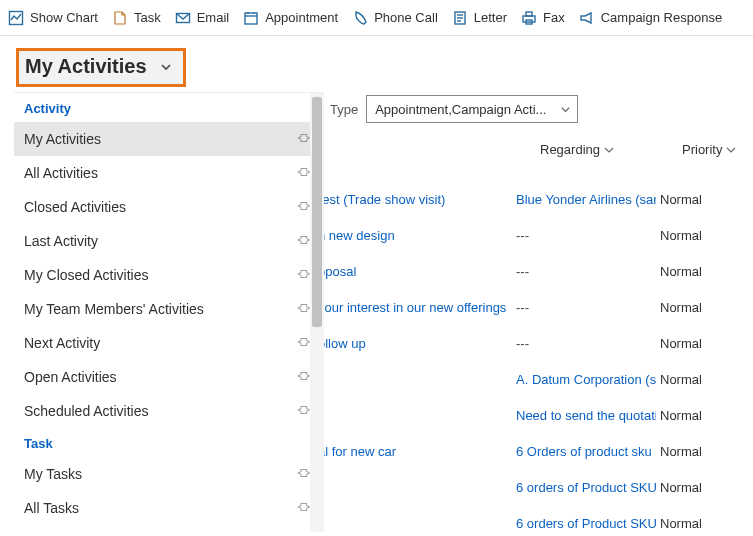 The height and width of the screenshot is (536, 753). Describe the element at coordinates (586, 200) in the screenshot. I see `cell-regarding: Blue Yonder Airlines (sam` at that location.